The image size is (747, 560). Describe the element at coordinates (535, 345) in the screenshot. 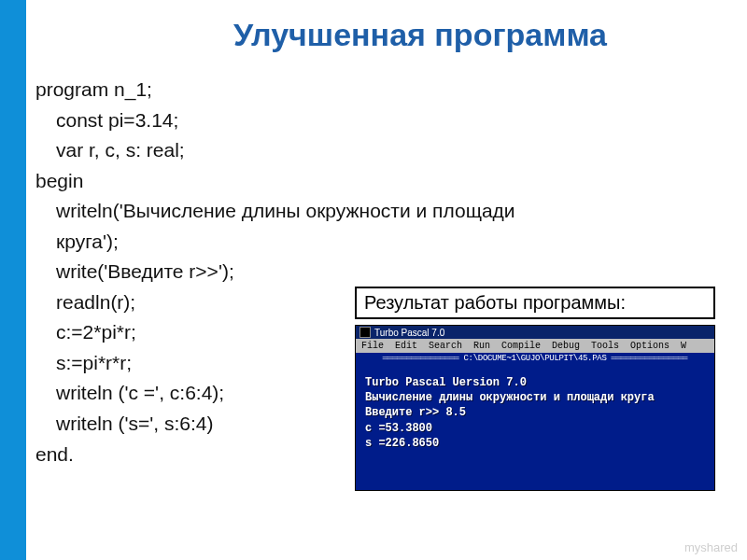

I see `terminal-menubar: File Edit Search Run Compile Debug Tools…` at that location.